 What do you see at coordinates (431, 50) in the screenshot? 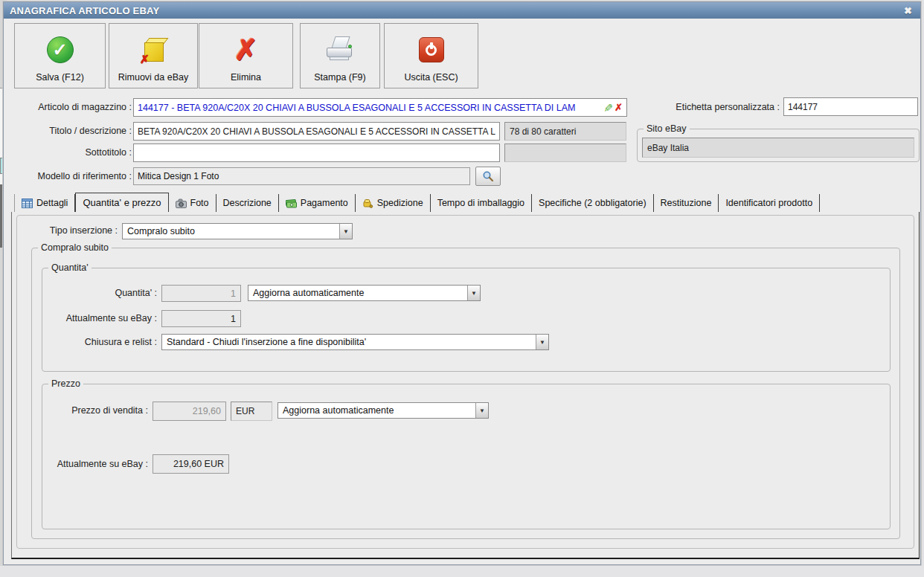
I see `power-exit-icon` at bounding box center [431, 50].